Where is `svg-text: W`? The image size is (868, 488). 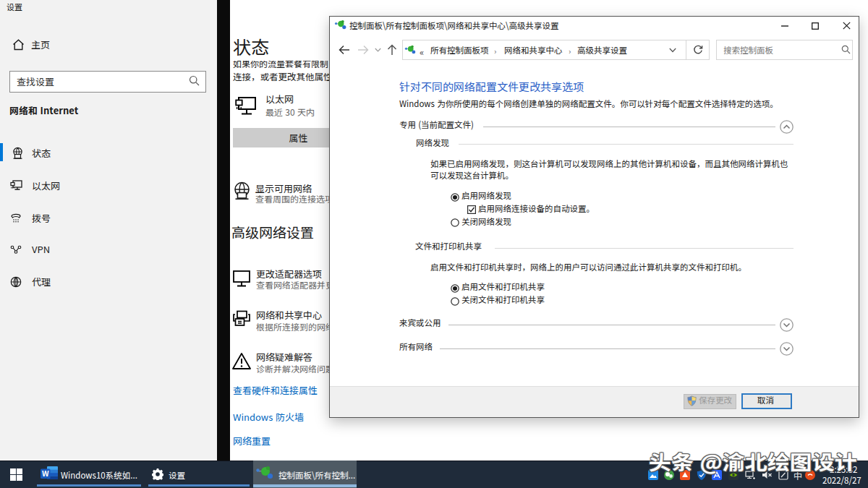 svg-text: W is located at coordinates (46, 473).